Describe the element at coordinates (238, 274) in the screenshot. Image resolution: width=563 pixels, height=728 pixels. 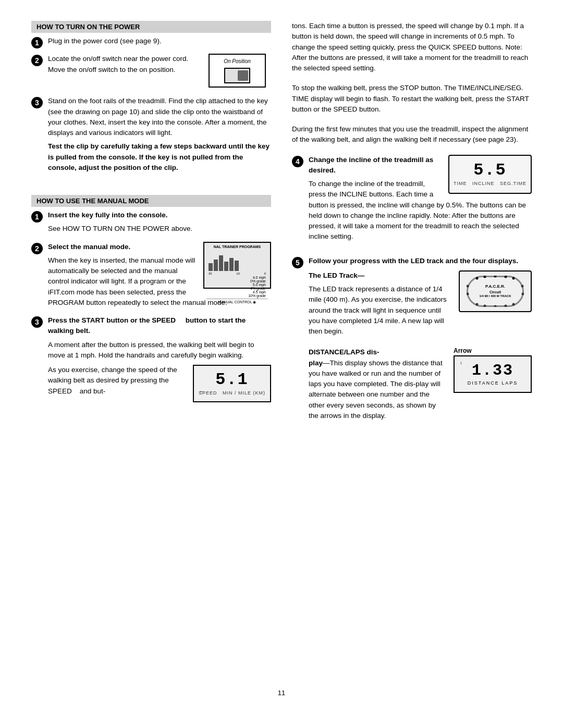
I see `bar-label-10: 10` at that location.